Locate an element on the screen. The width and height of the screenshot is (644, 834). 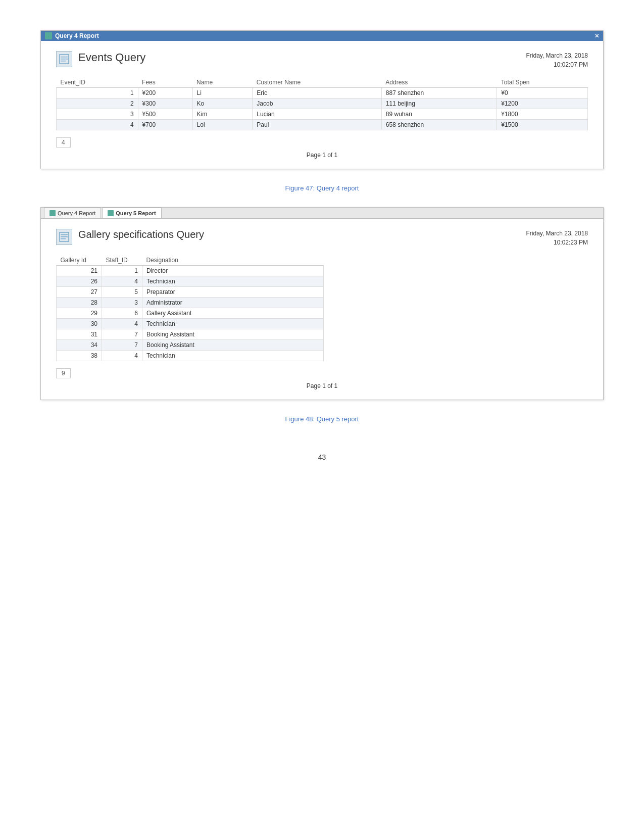
tab-query5-icon is located at coordinates (111, 213).